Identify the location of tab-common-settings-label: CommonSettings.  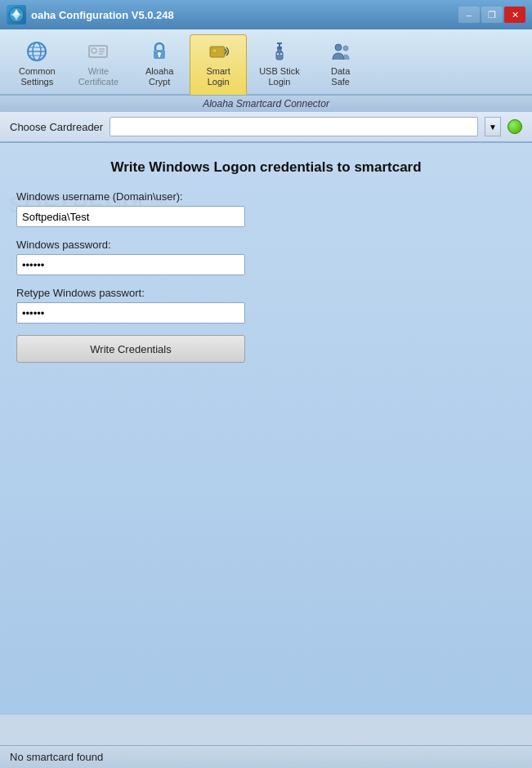
(38, 77).